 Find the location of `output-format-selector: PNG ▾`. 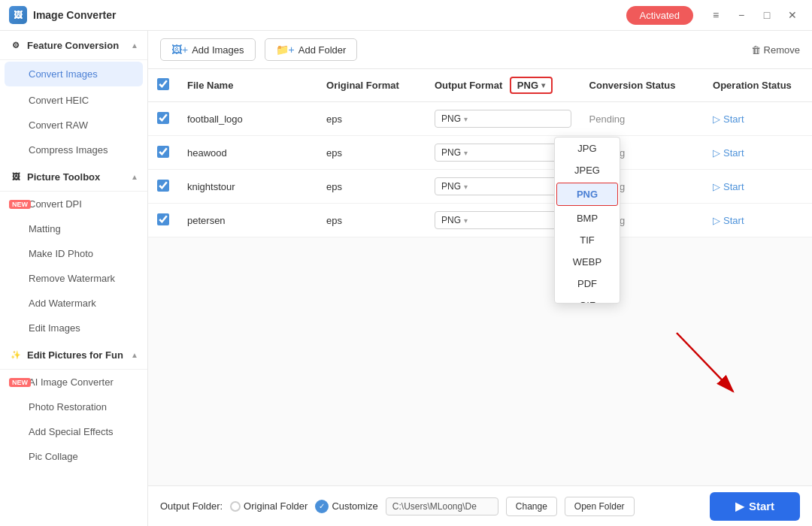

output-format-selector: PNG ▾ is located at coordinates (531, 86).